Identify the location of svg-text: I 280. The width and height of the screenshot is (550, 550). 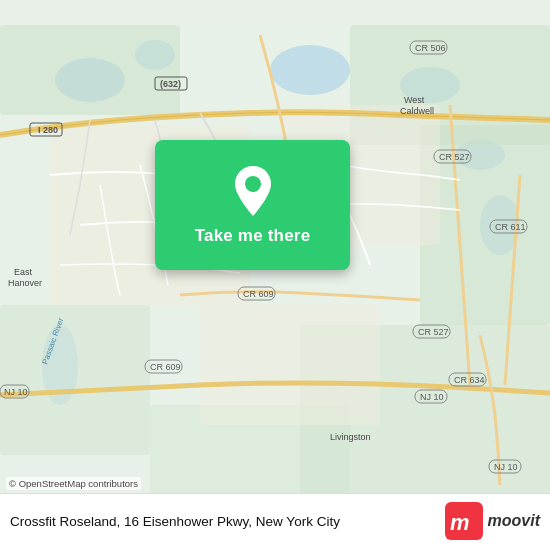
(48, 130).